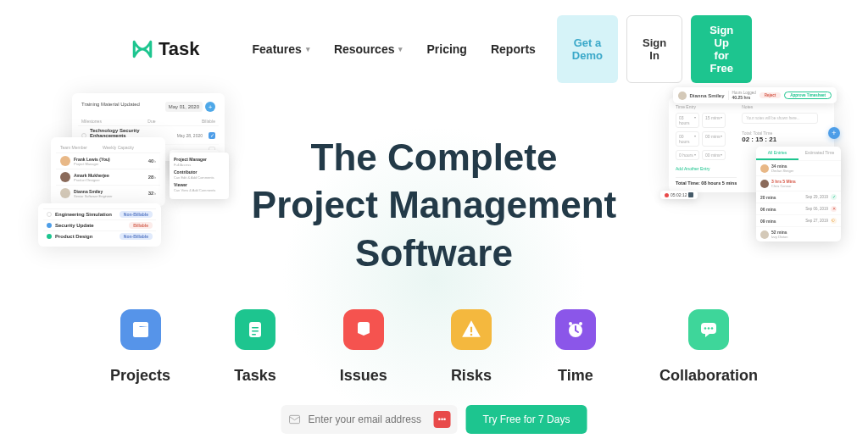 The width and height of the screenshot is (868, 444). Describe the element at coordinates (755, 95) in the screenshot. I see `user-pill: Dianna Smiley Hours Logged40.25 hrs Reje…` at that location.